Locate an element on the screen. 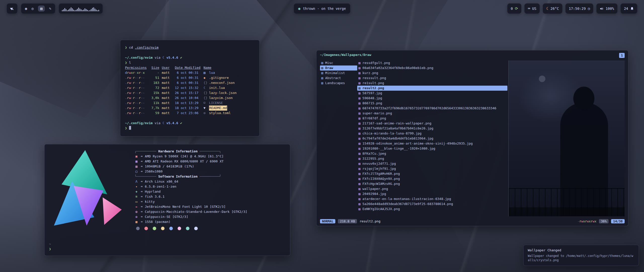  bell-icon is located at coordinates (632, 9).